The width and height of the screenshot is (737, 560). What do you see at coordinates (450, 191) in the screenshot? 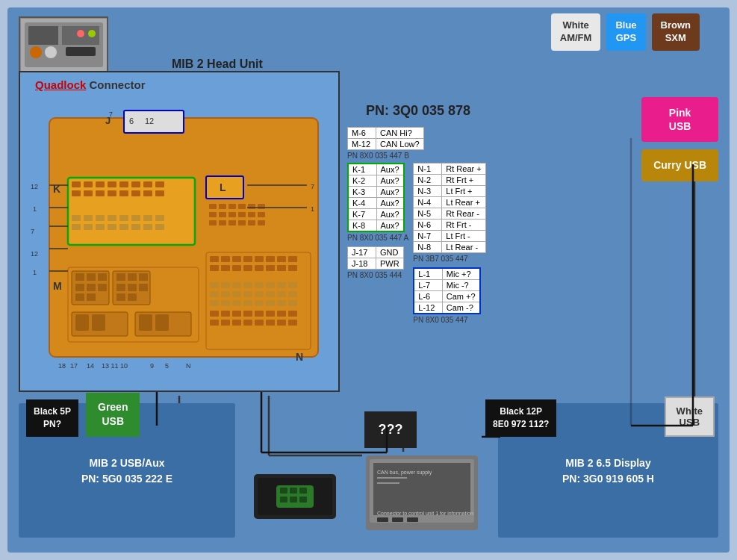
I see `table-row: N-3 Lt Frt +` at bounding box center [450, 191].